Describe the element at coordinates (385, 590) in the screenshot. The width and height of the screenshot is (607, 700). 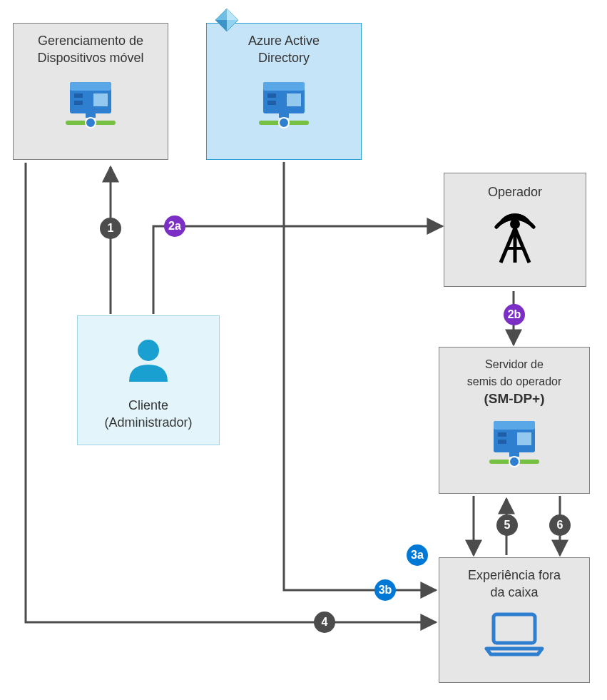
I see `step-3b-badge: 3b` at that location.